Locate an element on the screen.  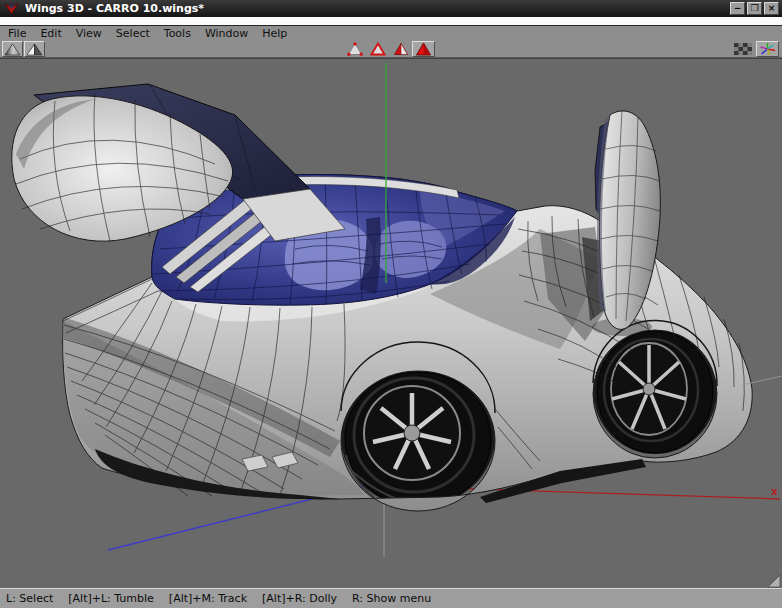
status-tumble: [Alt]+L: Tumble is located at coordinates (111, 598).